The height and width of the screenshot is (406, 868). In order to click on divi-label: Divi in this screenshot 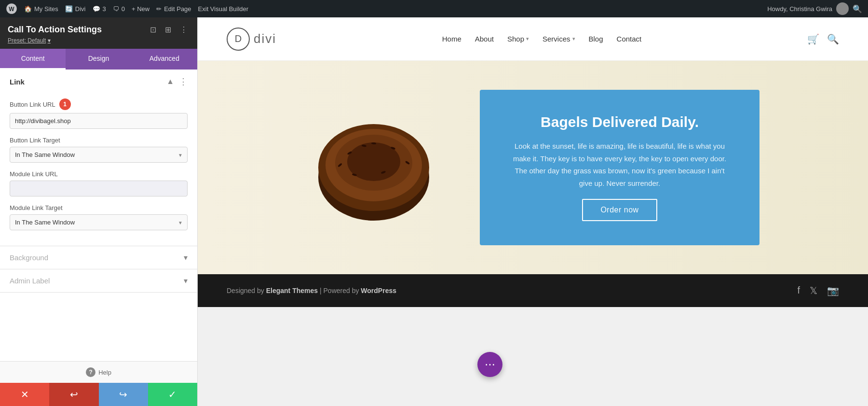, I will do `click(81, 9)`.